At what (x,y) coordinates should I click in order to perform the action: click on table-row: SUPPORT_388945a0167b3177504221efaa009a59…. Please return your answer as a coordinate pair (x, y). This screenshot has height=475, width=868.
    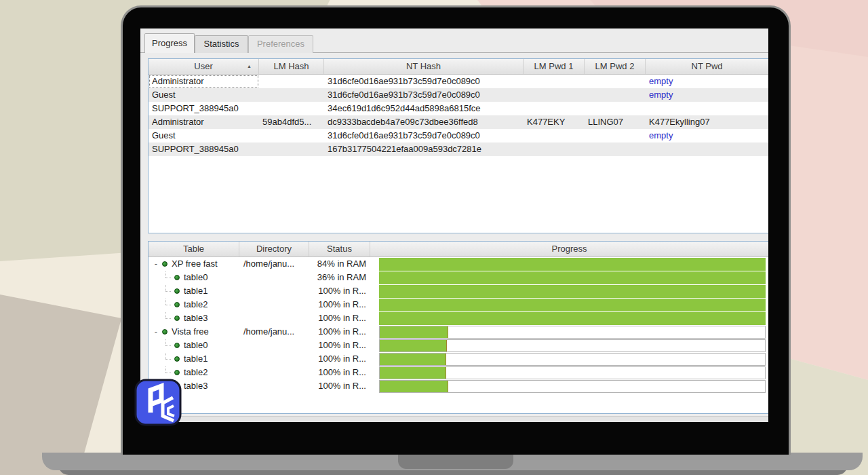
    Looking at the image, I should click on (458, 149).